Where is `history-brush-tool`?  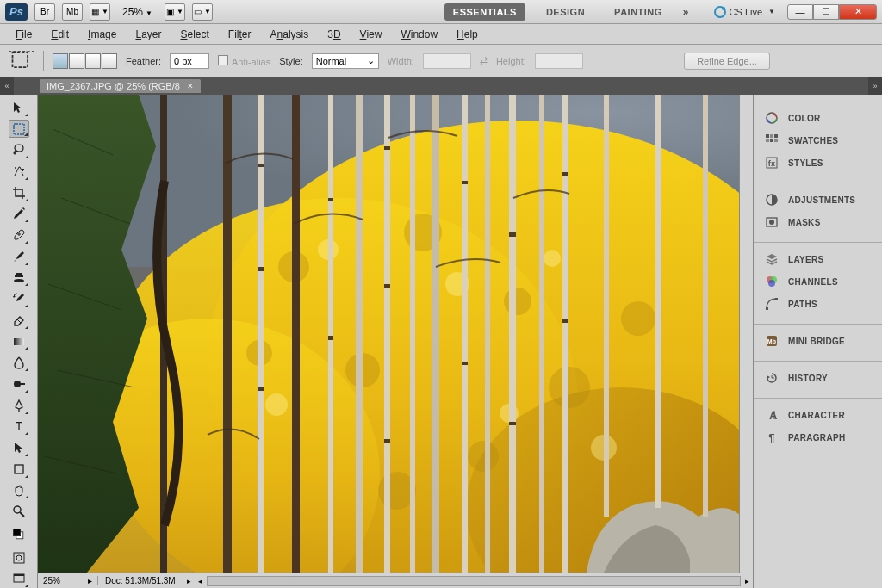
history-brush-tool is located at coordinates (19, 299).